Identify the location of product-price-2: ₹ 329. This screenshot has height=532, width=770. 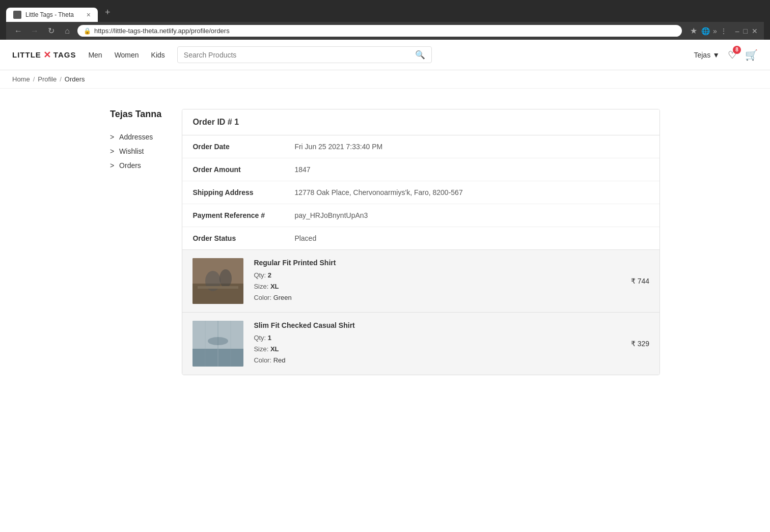
(640, 344).